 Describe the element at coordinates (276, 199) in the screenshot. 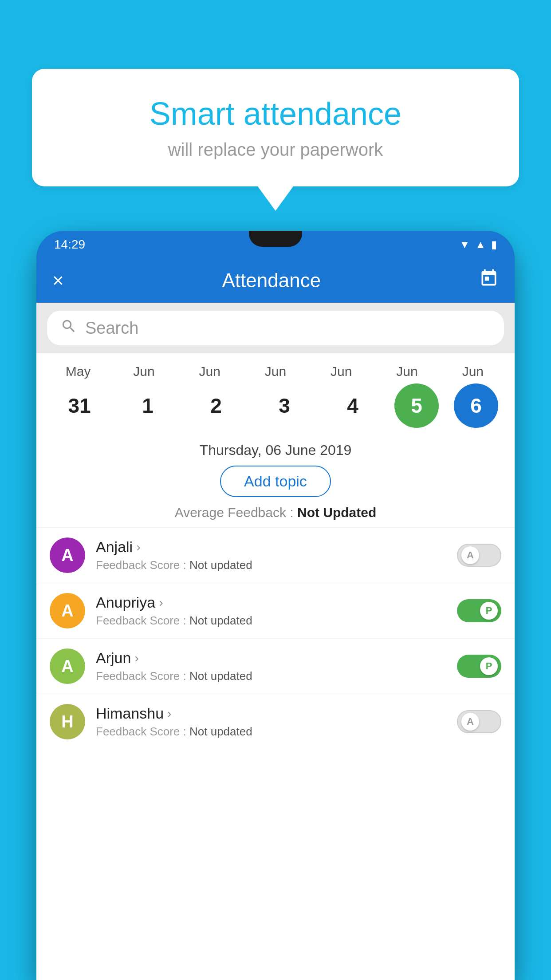

I see `speech-bubble-tail` at that location.